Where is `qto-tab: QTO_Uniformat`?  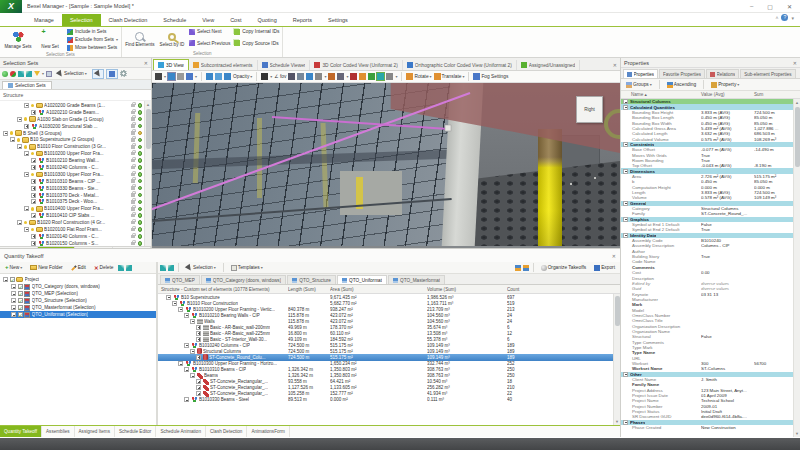 qto-tab: QTO_Uniformat is located at coordinates (362, 280).